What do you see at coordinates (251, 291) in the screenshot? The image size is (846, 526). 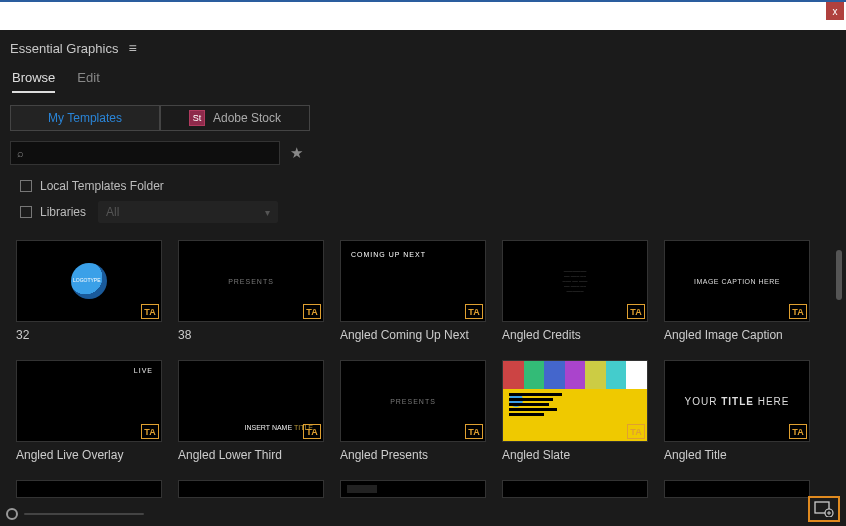 I see `template-item: PRESENTS TA 38` at bounding box center [251, 291].